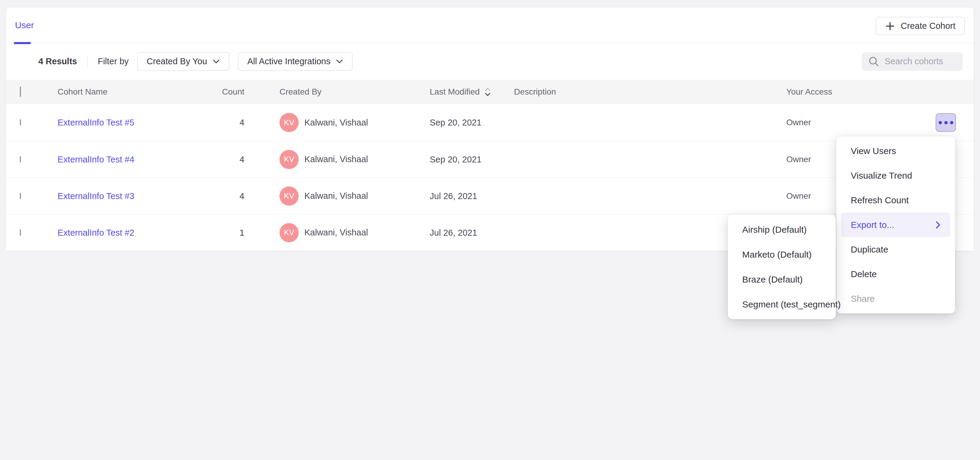  I want to click on tab-user: User, so click(24, 25).